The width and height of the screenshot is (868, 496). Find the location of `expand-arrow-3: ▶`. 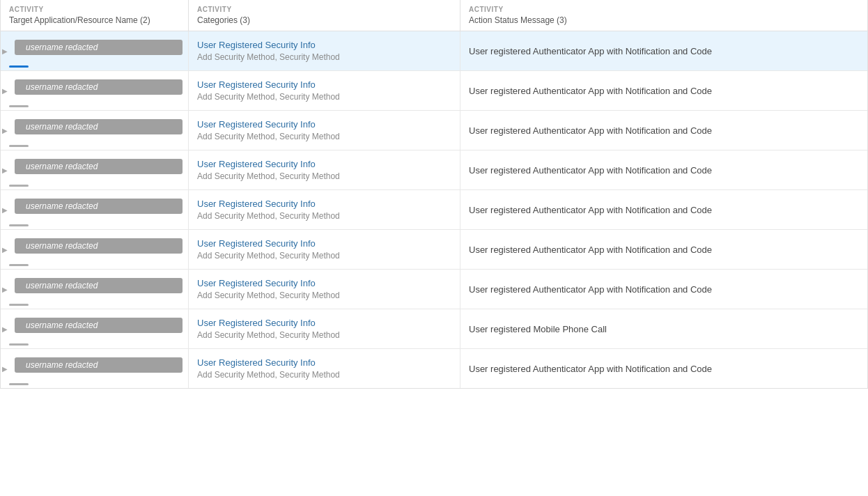

expand-arrow-3: ▶ is located at coordinates (5, 170).